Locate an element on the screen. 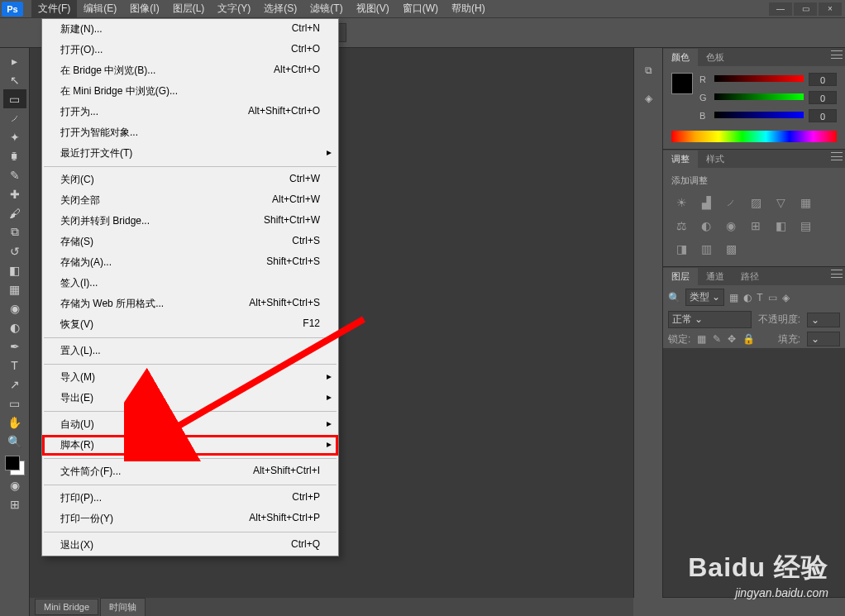 This screenshot has width=845, height=616. menu-item: 存储(S)Ctrl+S is located at coordinates (190, 241).